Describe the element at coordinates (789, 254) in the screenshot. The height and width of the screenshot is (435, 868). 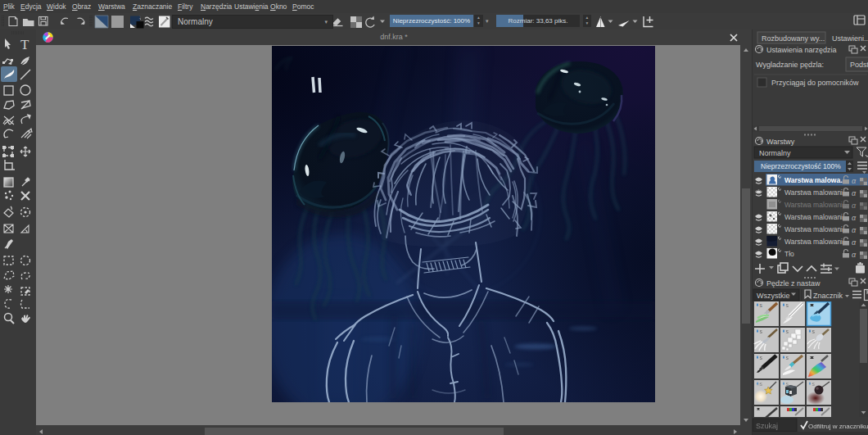
I see `svg-text: Tło` at that location.